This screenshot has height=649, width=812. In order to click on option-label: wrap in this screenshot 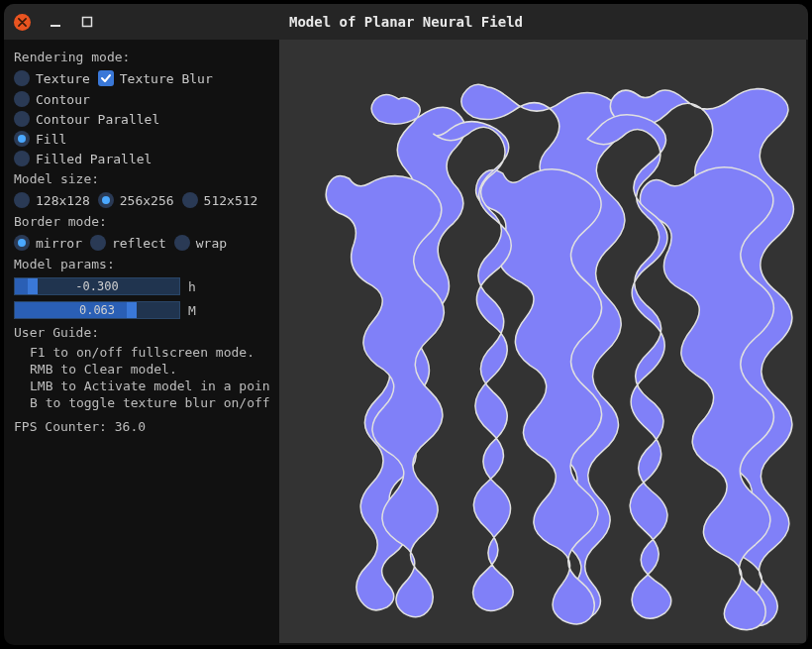, I will do `click(212, 244)`.